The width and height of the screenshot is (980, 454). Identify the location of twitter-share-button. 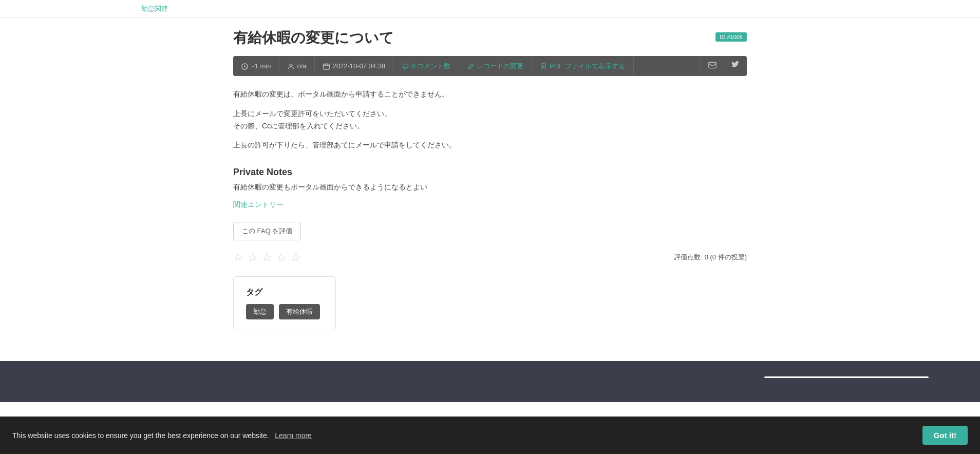
(736, 66).